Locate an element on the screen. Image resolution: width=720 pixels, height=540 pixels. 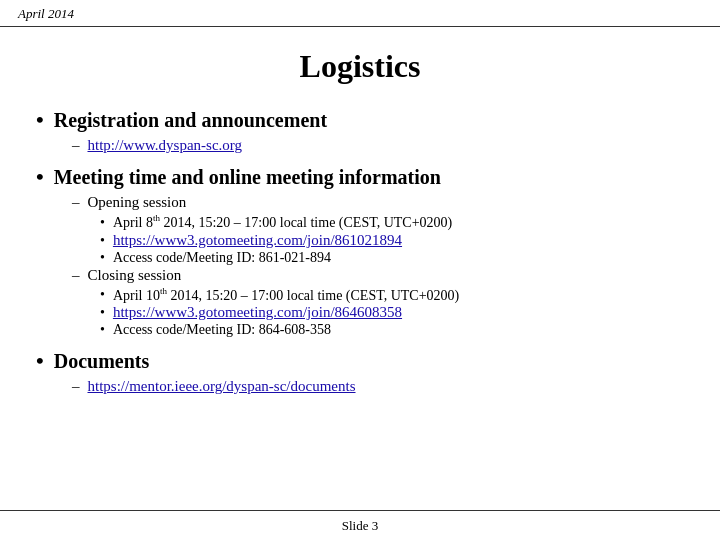
bullet-main-documents: • Documents is located at coordinates (360, 361).